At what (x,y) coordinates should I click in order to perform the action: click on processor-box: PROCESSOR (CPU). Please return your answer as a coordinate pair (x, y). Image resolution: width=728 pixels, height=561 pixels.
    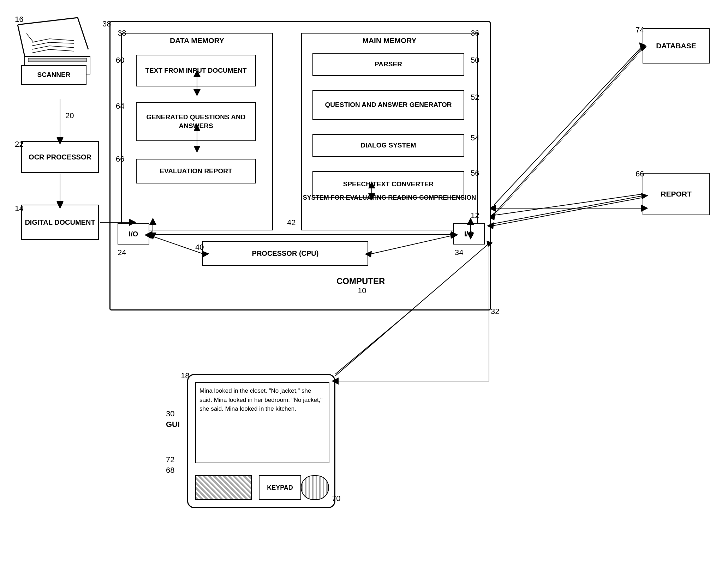
    Looking at the image, I should click on (285, 253).